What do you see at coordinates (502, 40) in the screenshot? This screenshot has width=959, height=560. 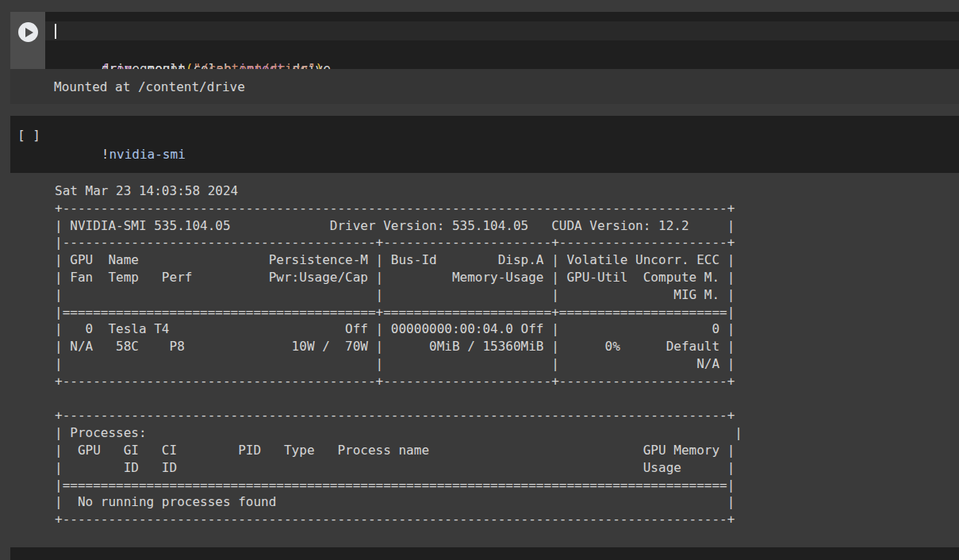 I see `code-editor-1: from google.colab import drive drive.mou…` at bounding box center [502, 40].